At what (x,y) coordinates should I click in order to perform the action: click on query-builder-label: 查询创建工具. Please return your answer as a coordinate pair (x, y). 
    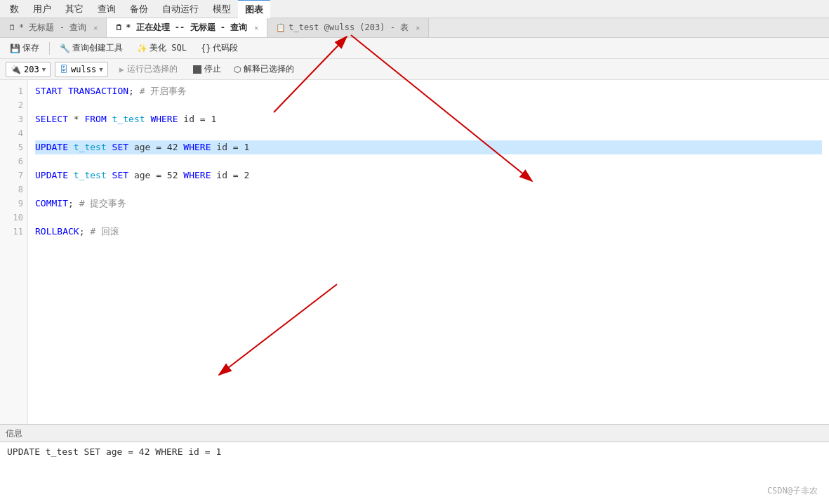
    Looking at the image, I should click on (98, 48).